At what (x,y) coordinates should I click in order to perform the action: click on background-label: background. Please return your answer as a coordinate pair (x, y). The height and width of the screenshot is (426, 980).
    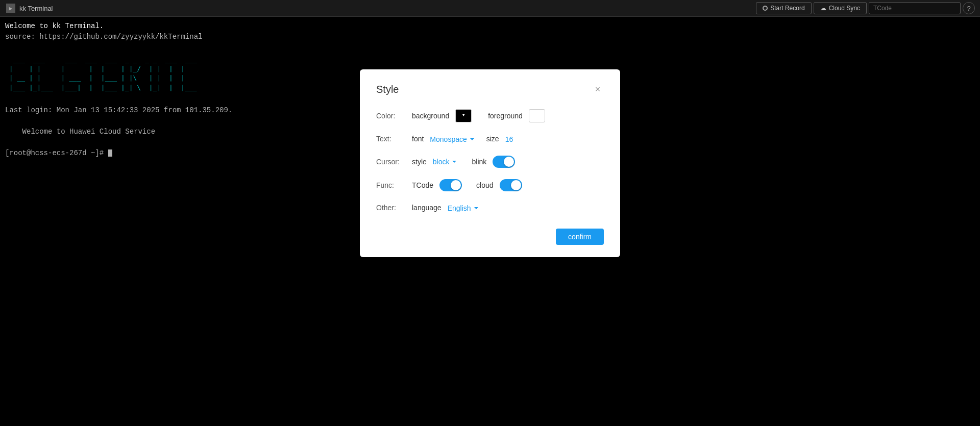
    Looking at the image, I should click on (431, 116).